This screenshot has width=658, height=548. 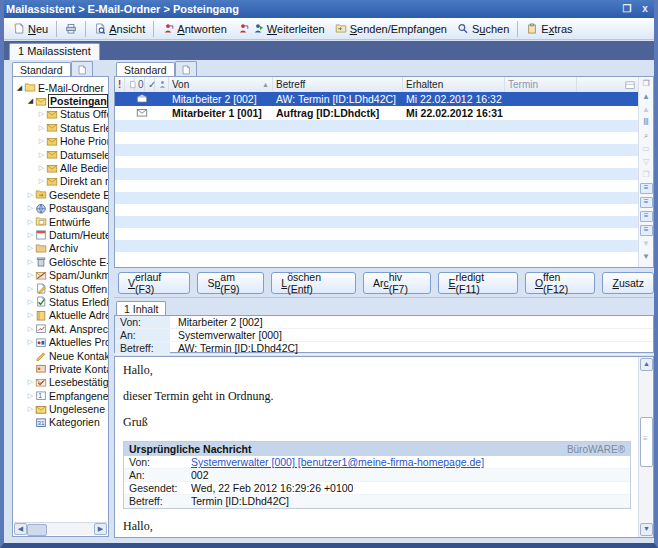 I want to click on scroll-top-icon: ▲, so click(x=646, y=97).